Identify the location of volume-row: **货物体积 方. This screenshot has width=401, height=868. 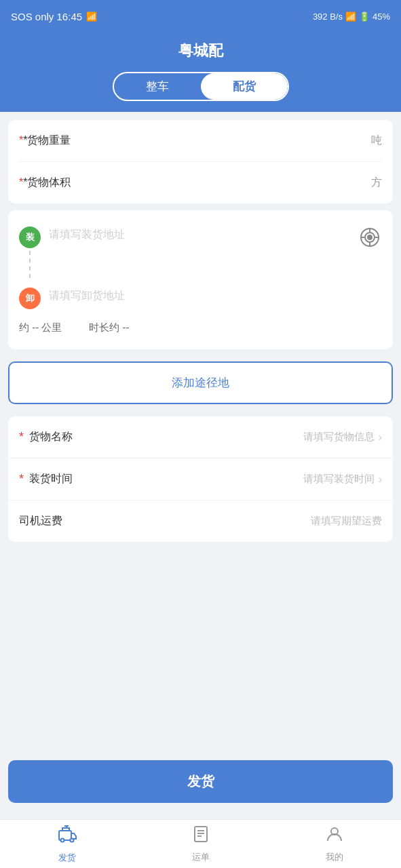
(201, 183).